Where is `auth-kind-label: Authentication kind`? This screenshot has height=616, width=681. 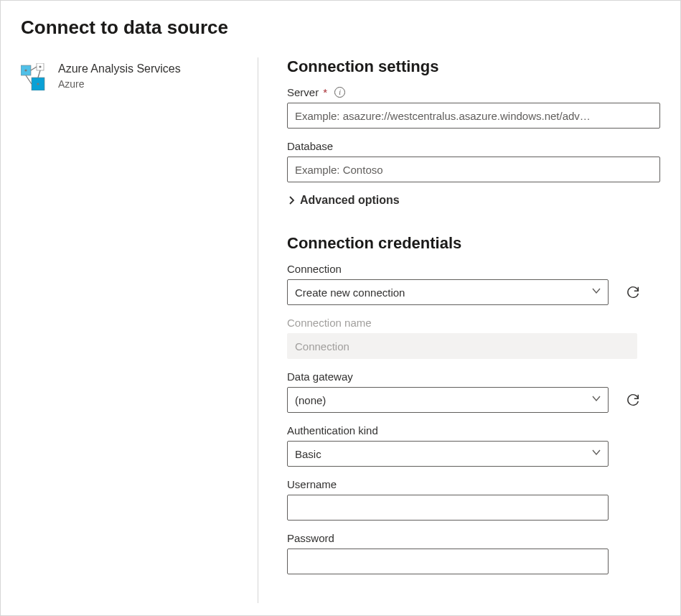
auth-kind-label: Authentication kind is located at coordinates (474, 431).